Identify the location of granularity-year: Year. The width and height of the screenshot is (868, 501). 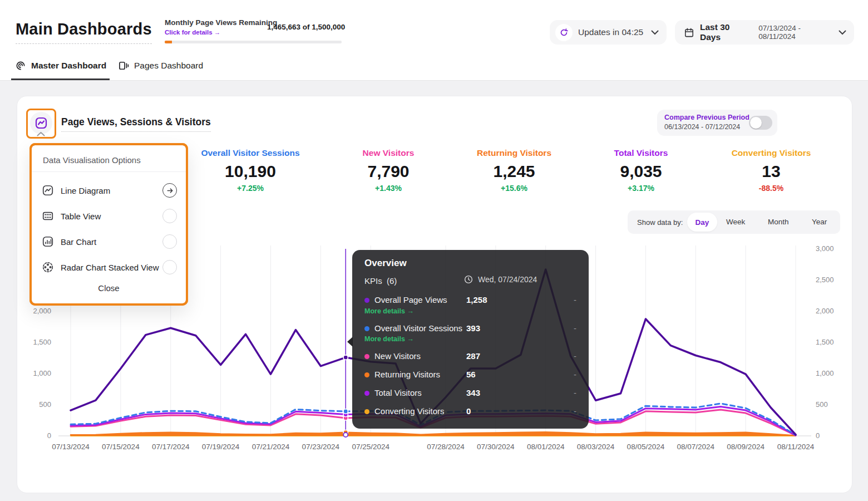
(819, 222).